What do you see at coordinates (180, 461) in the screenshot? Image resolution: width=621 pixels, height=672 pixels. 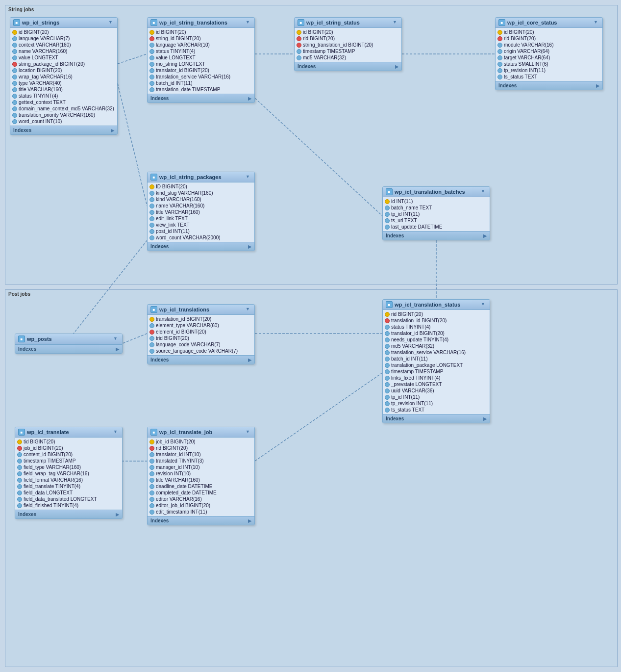 I see `field-name: translated TINYINT(3)` at bounding box center [180, 461].